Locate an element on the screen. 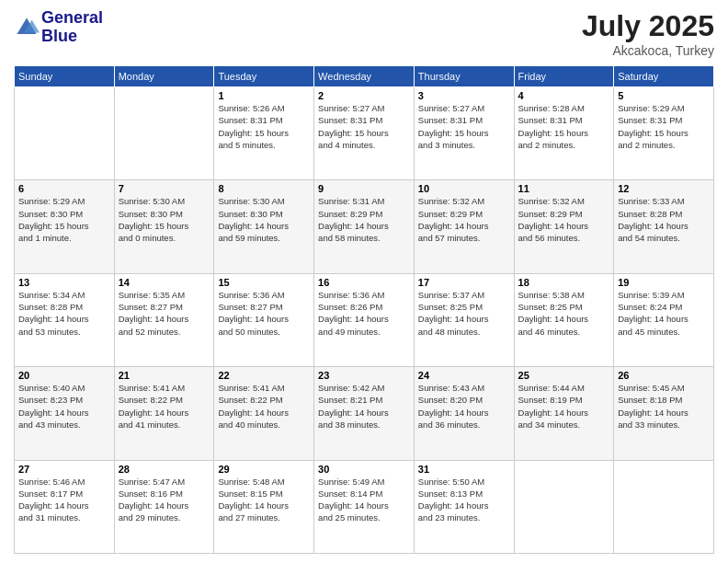 Image resolution: width=728 pixels, height=563 pixels. day-number: 7 is located at coordinates (165, 189).